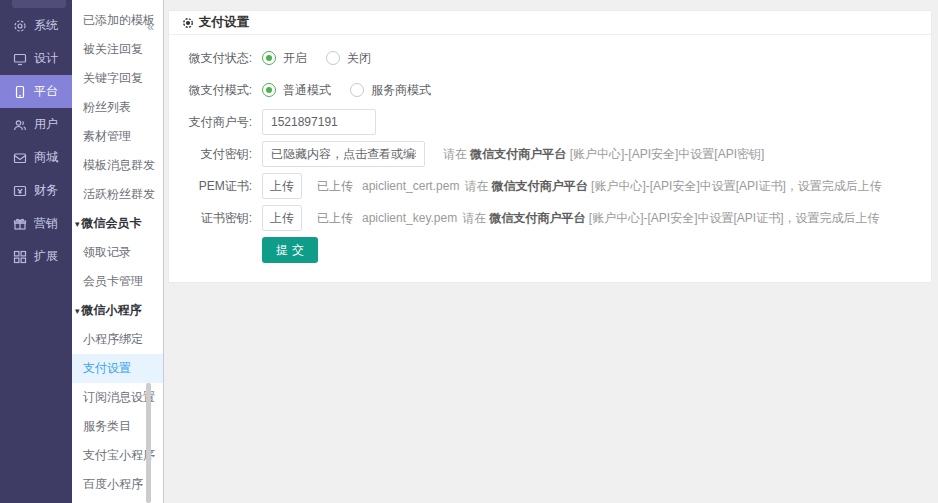 This screenshot has width=938, height=503. What do you see at coordinates (295, 58) in the screenshot?
I see `radio-label: 开启` at bounding box center [295, 58].